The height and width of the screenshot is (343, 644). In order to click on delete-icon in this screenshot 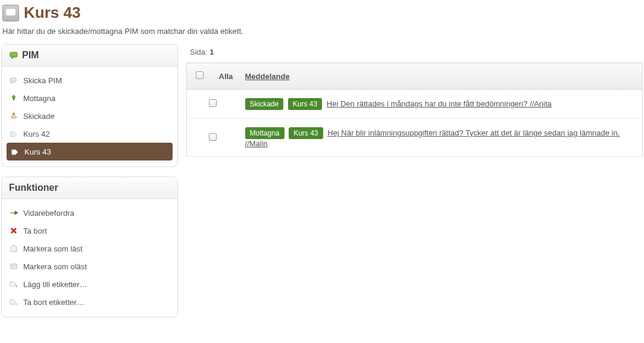, I will do `click(14, 231)`.